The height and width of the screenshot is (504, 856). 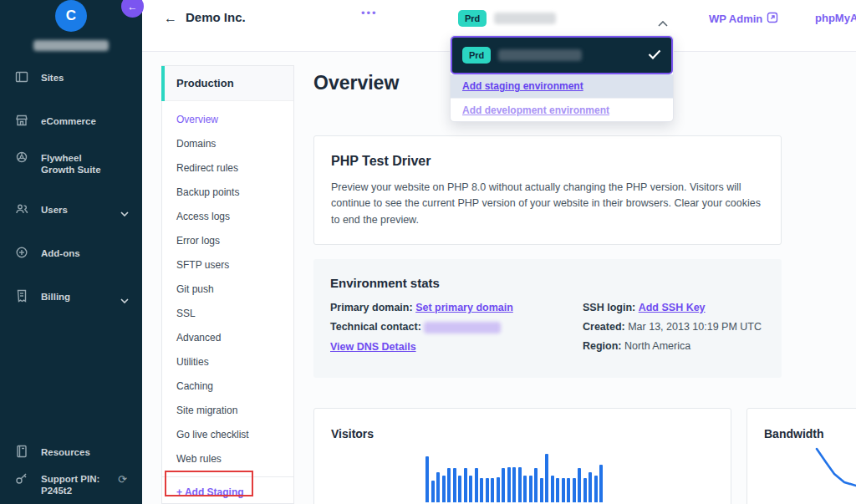 What do you see at coordinates (22, 451) in the screenshot?
I see `book-icon` at bounding box center [22, 451].